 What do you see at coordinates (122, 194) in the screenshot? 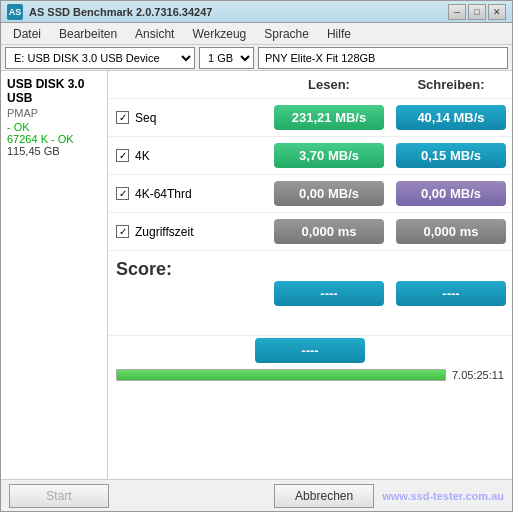
I see `4k64thrd-checkbox: ✓` at bounding box center [122, 194].